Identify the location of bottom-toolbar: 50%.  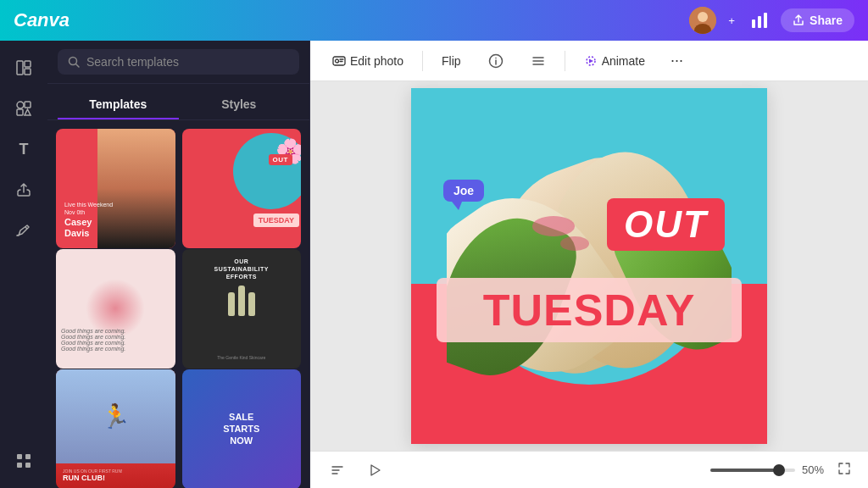
(589, 469).